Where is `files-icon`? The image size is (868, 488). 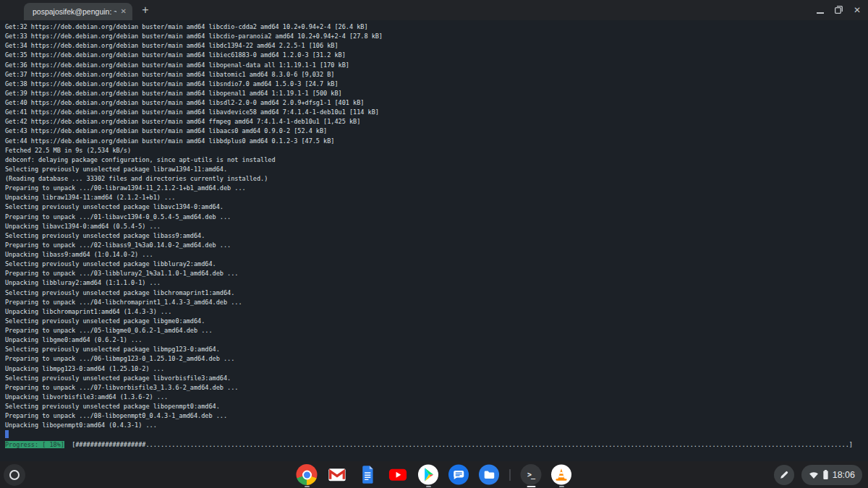
files-icon is located at coordinates (489, 474).